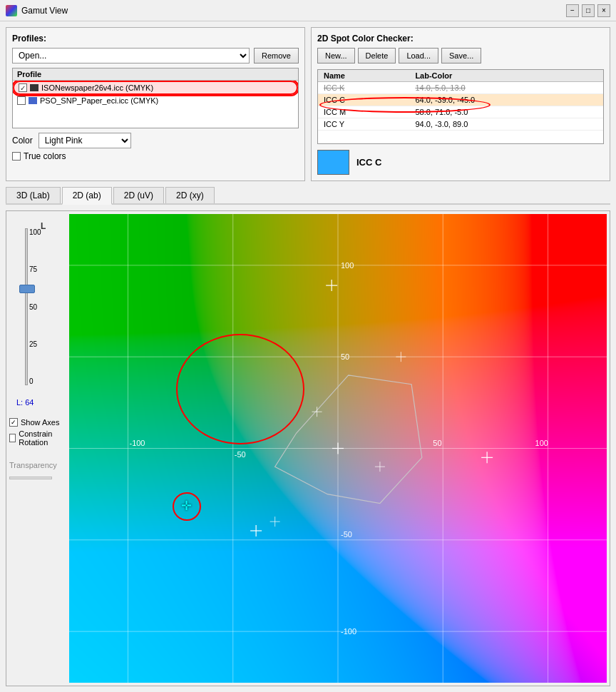 The image size is (616, 692). I want to click on l-axis-label: L, so click(43, 226).